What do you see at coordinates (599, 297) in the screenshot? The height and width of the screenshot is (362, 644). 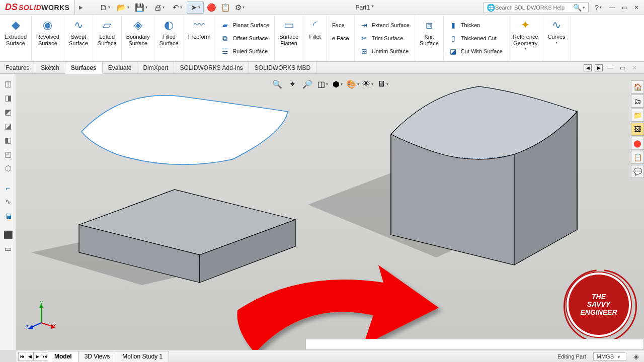 I see `badge-line1: THE` at bounding box center [599, 297].